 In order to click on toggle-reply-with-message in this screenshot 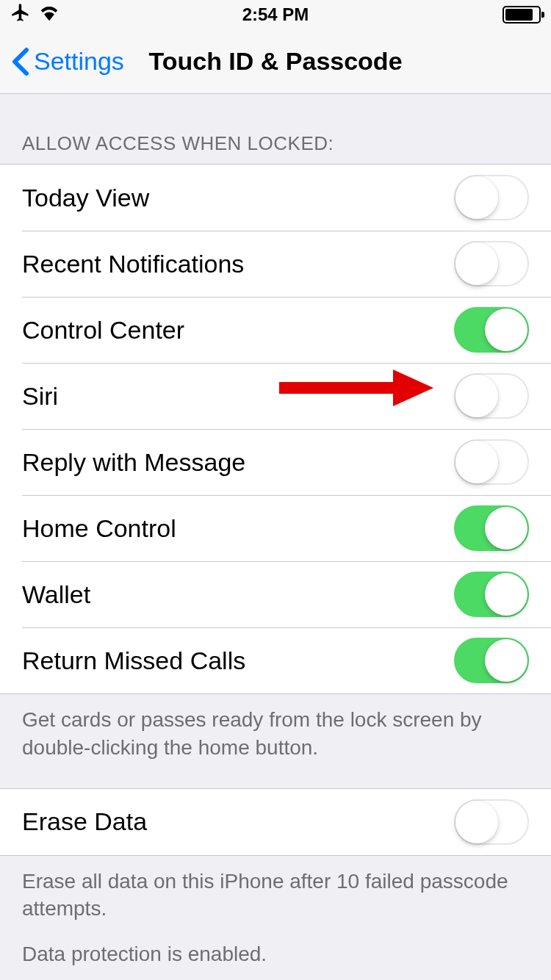, I will do `click(491, 462)`.